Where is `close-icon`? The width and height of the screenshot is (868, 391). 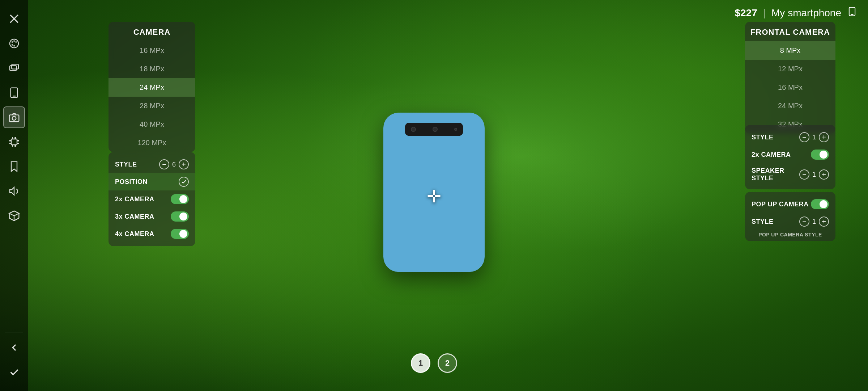 close-icon is located at coordinates (14, 19).